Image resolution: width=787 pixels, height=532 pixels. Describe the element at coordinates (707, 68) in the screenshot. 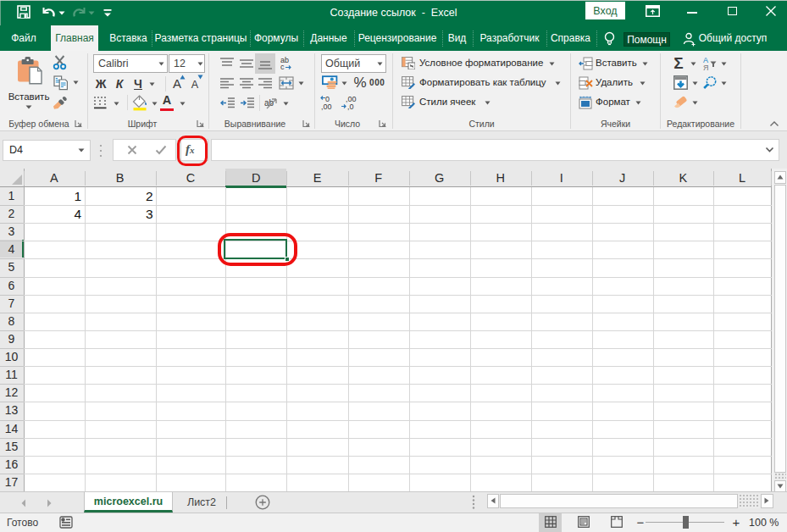

I see `svg-text: Я` at that location.